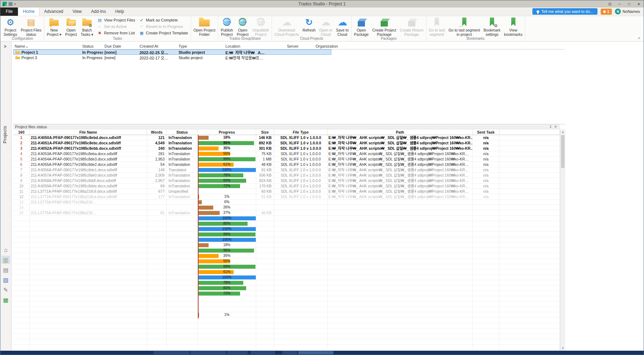 This screenshot has width=644, height=355. Describe the element at coordinates (164, 20) in the screenshot. I see `mark-as-complete-button: Mark as Complete` at that location.